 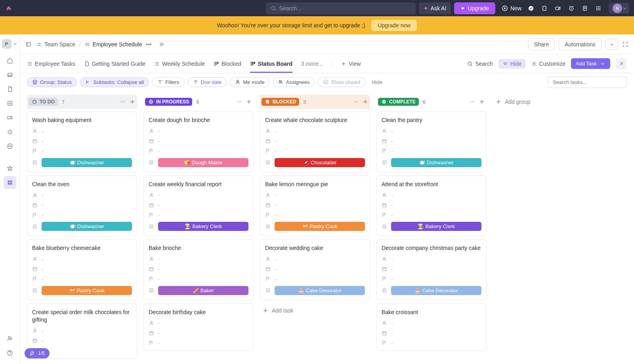 I want to click on show-closed-chip: Show closed, so click(x=342, y=82).